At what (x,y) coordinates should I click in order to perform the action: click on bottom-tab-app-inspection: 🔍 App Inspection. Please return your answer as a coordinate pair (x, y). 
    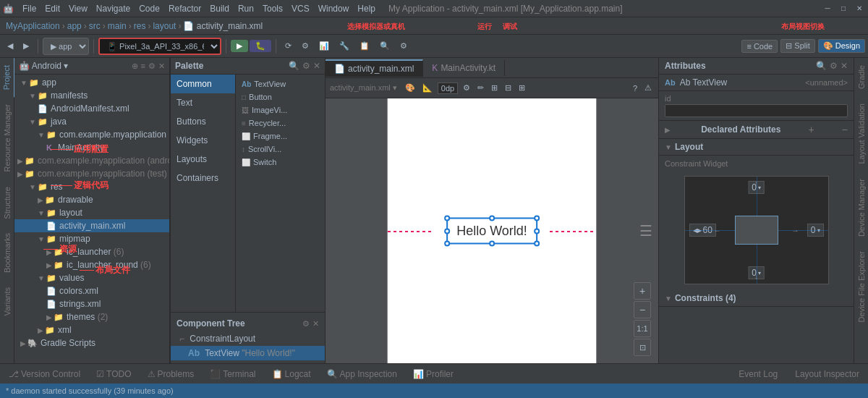
    Looking at the image, I should click on (362, 374).